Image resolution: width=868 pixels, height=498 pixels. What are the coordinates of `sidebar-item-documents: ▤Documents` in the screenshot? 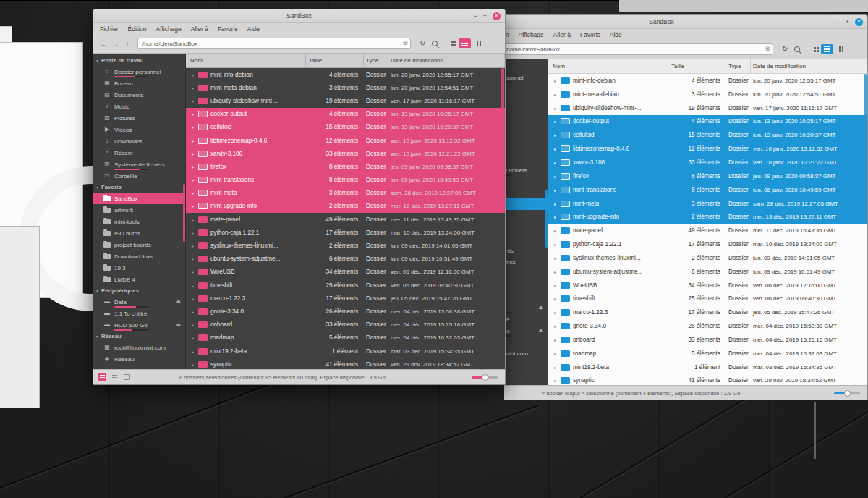 It's located at (139, 95).